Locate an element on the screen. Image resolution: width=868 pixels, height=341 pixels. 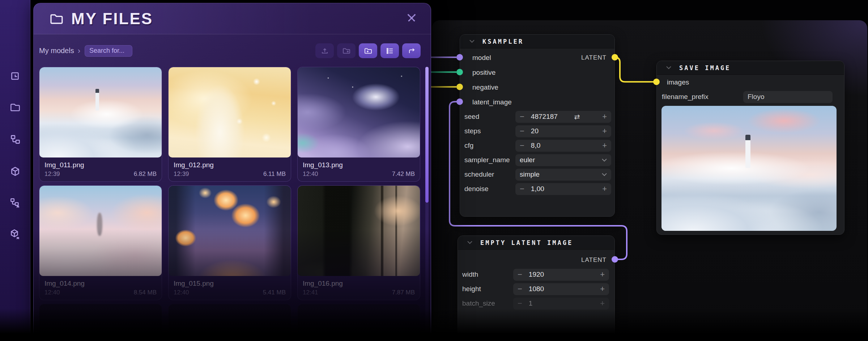
sidebar-item-files is located at coordinates (15, 107).